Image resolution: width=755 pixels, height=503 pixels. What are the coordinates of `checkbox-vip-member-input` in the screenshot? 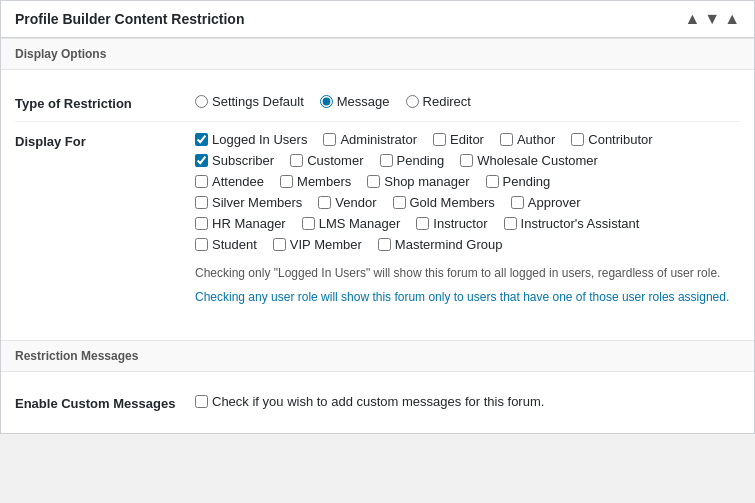 It's located at (280, 244).